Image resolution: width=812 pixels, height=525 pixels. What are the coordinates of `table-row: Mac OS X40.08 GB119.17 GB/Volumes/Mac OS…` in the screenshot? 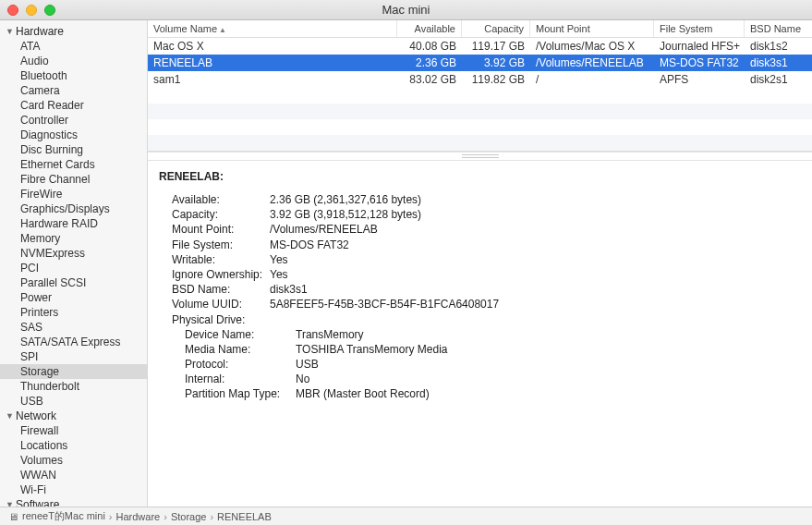 It's located at (480, 46).